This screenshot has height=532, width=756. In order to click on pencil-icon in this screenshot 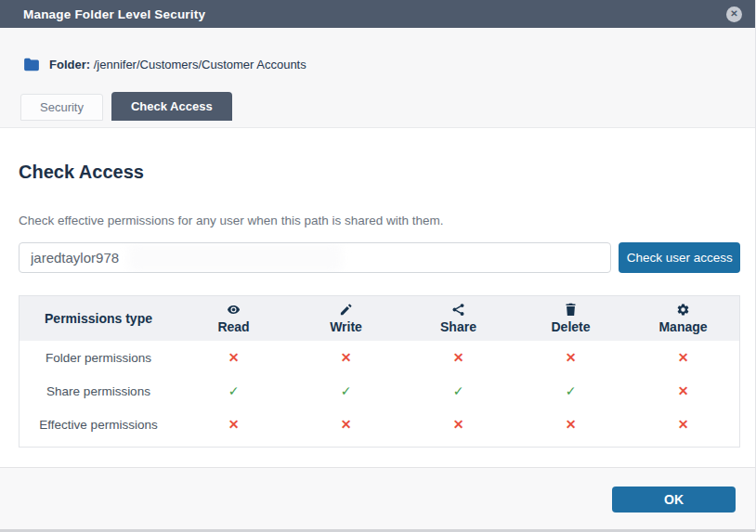, I will do `click(345, 310)`.